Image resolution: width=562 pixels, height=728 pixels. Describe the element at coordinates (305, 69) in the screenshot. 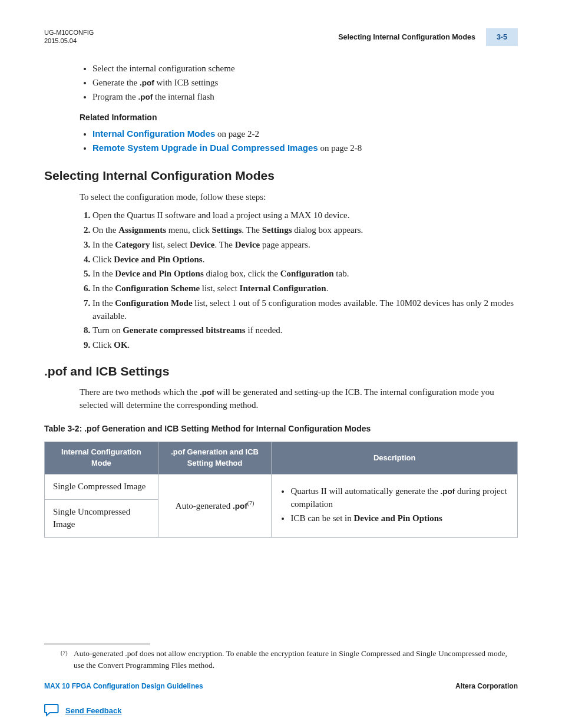

I see `list-item: Select the internal configuration scheme` at that location.